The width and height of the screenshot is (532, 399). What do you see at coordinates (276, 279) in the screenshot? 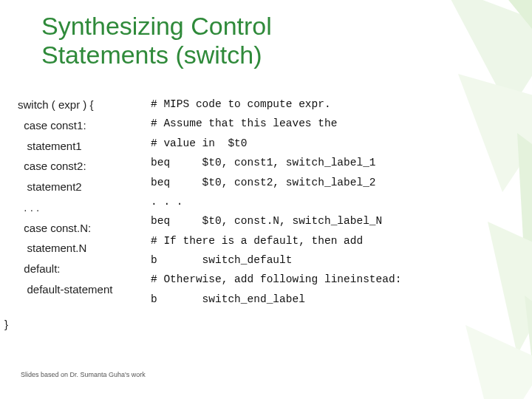
I see `mips-line: # Otherwise, add following lineinstead:` at bounding box center [276, 279].